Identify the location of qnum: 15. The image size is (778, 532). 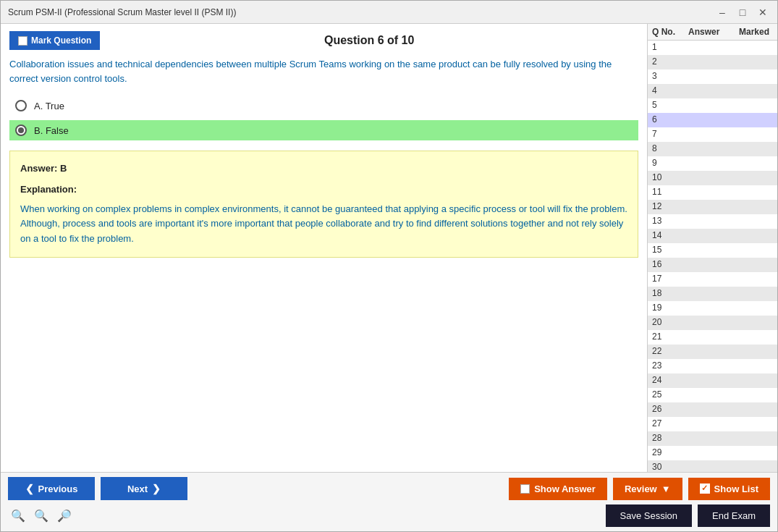
(670, 250).